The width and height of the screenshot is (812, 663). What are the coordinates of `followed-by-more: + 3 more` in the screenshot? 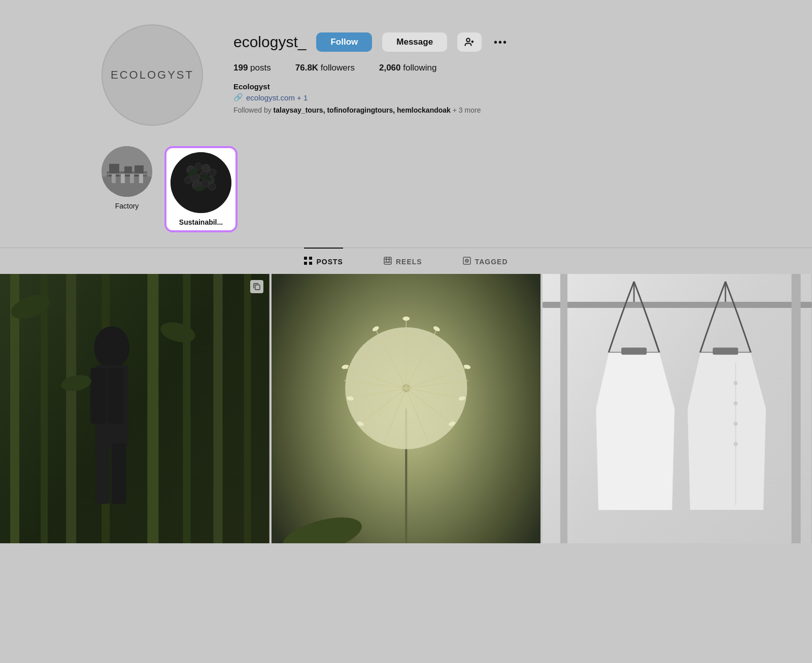 It's located at (467, 110).